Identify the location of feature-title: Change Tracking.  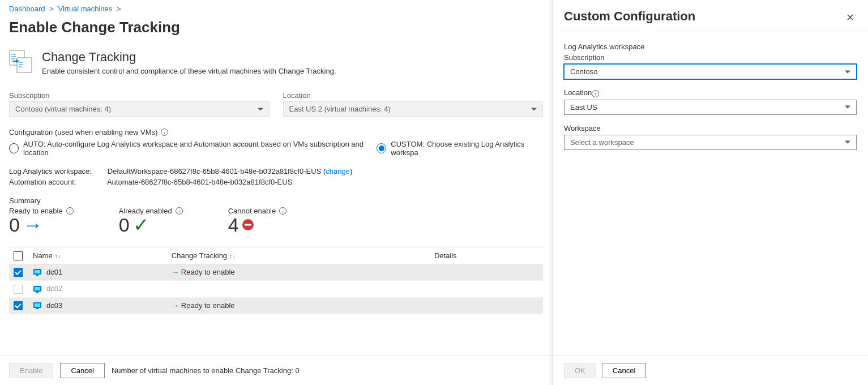
(189, 57).